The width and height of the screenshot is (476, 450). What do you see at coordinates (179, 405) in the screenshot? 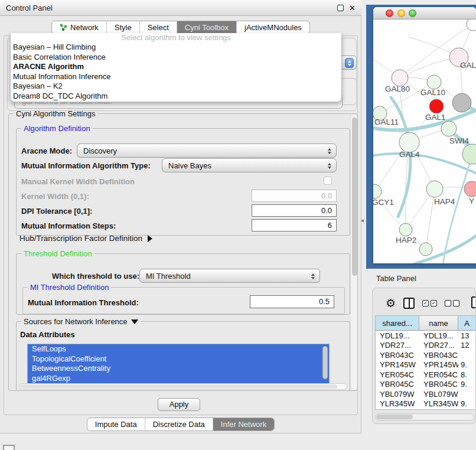
I see `apply-button: Apply` at bounding box center [179, 405].